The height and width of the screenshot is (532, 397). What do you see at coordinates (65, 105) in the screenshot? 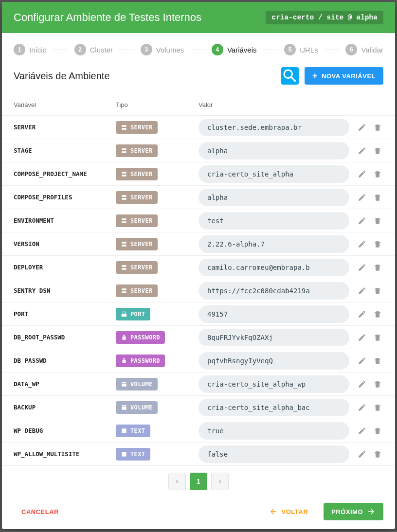
I see `col-header-variable: Variável` at bounding box center [65, 105].